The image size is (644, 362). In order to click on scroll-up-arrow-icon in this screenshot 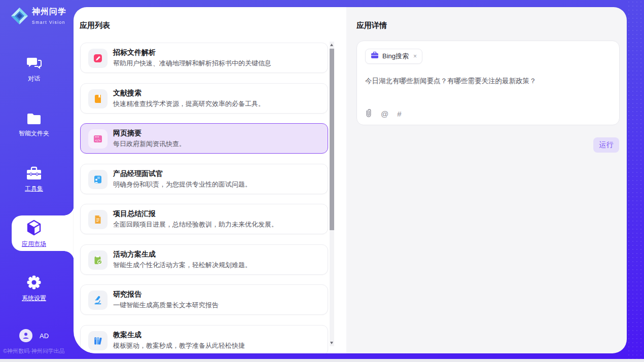, I will do `click(332, 45)`.